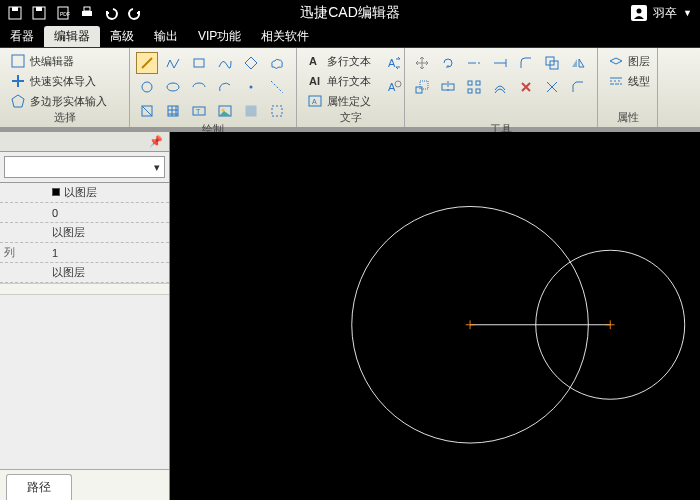 Image resolution: width=700 pixels, height=500 pixels. I want to click on scale-tool-icon, so click(422, 87).